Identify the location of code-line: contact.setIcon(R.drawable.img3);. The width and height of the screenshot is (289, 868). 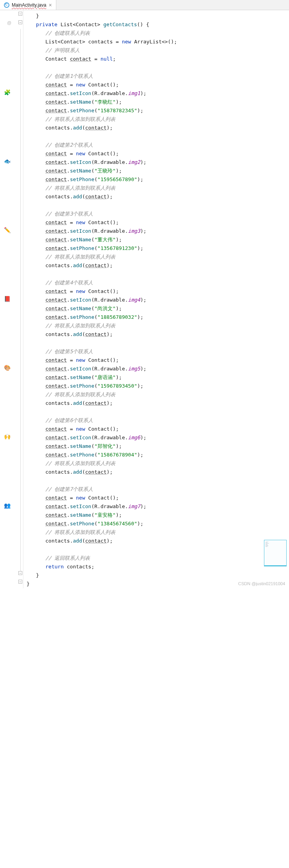
(158, 231).